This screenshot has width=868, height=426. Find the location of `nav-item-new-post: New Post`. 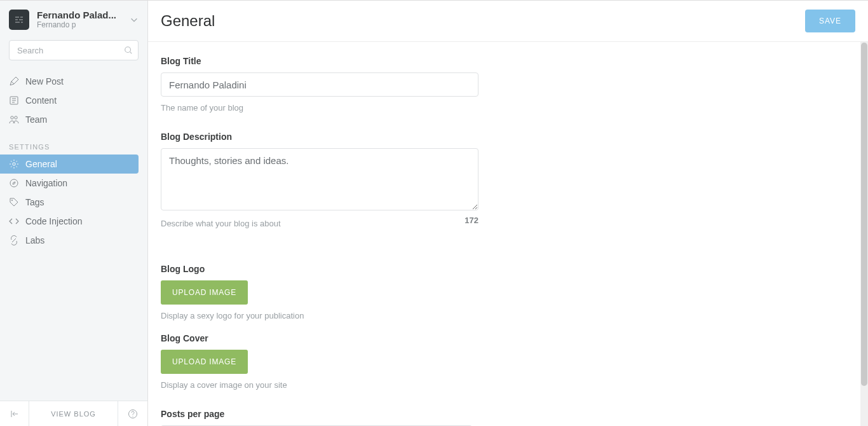

nav-item-new-post: New Post is located at coordinates (74, 81).